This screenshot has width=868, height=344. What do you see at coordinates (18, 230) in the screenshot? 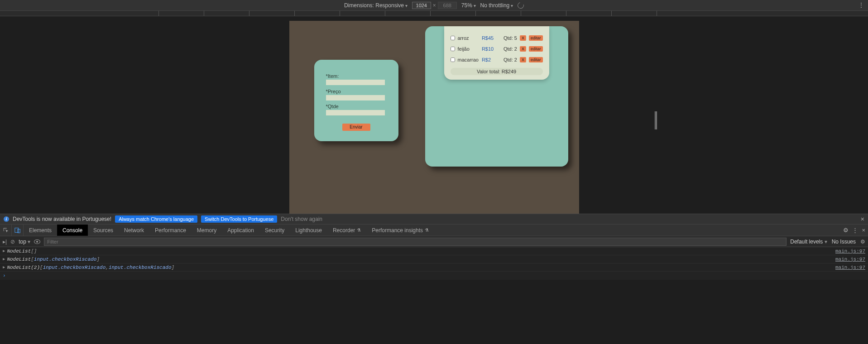
I see `toggle-device-button` at bounding box center [18, 230].